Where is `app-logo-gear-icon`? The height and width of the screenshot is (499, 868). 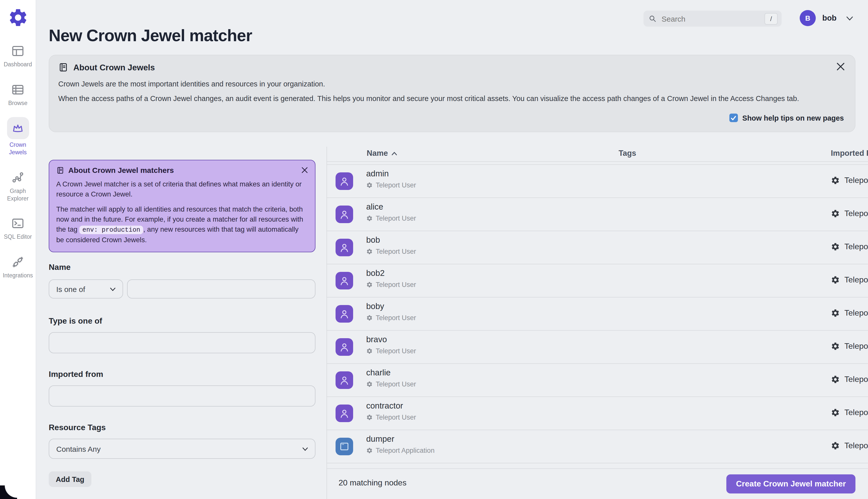 app-logo-gear-icon is located at coordinates (18, 18).